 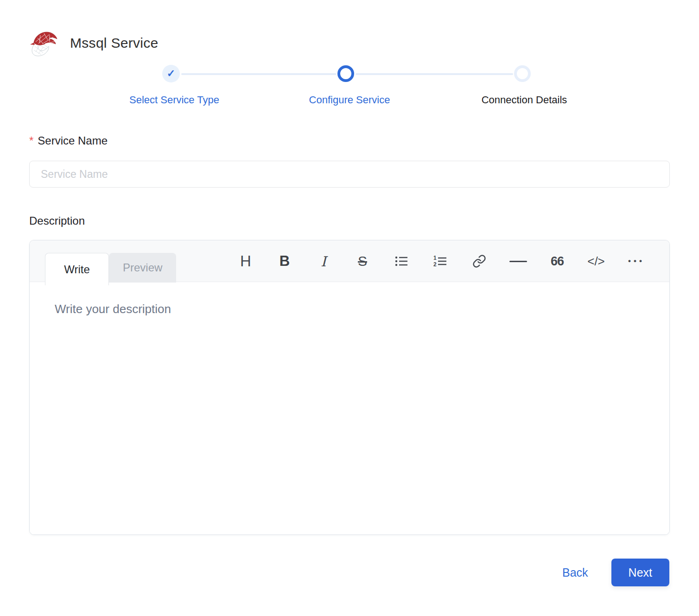 What do you see at coordinates (440, 261) in the screenshot?
I see `formatting-toolbar: H B I S` at bounding box center [440, 261].